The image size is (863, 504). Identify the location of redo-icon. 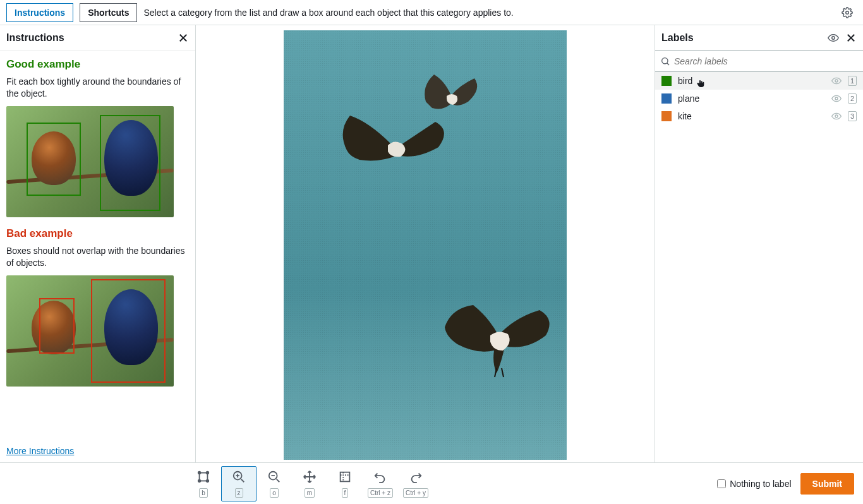
(416, 477).